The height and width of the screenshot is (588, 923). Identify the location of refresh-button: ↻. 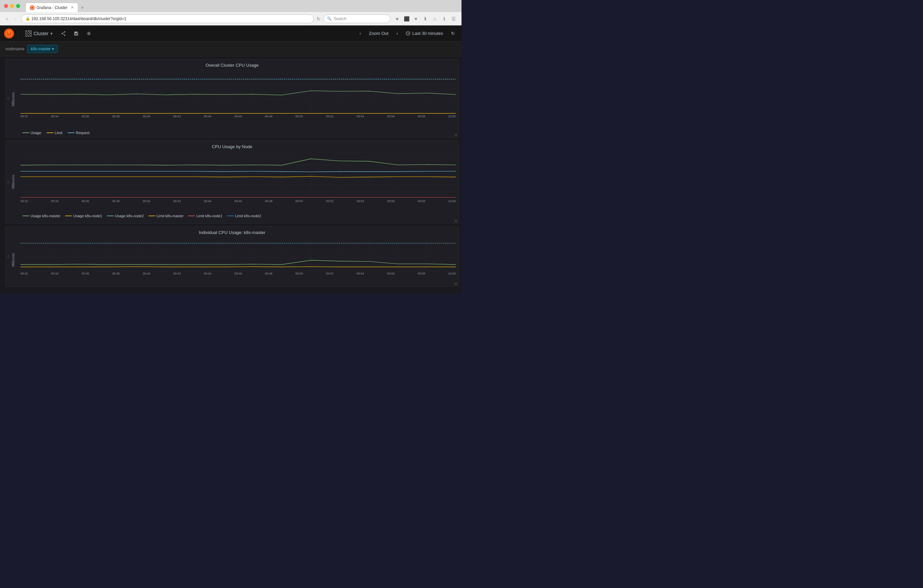
(453, 33).